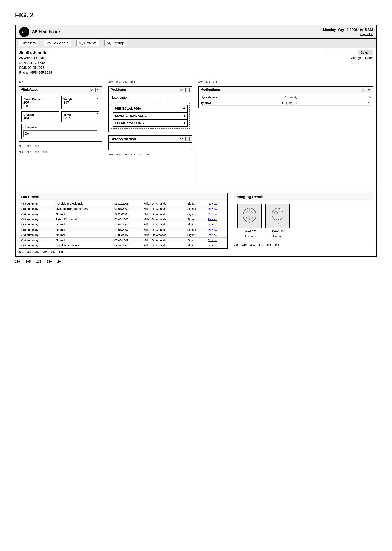  What do you see at coordinates (365, 53) in the screenshot?
I see `search-button: Search` at bounding box center [365, 53].